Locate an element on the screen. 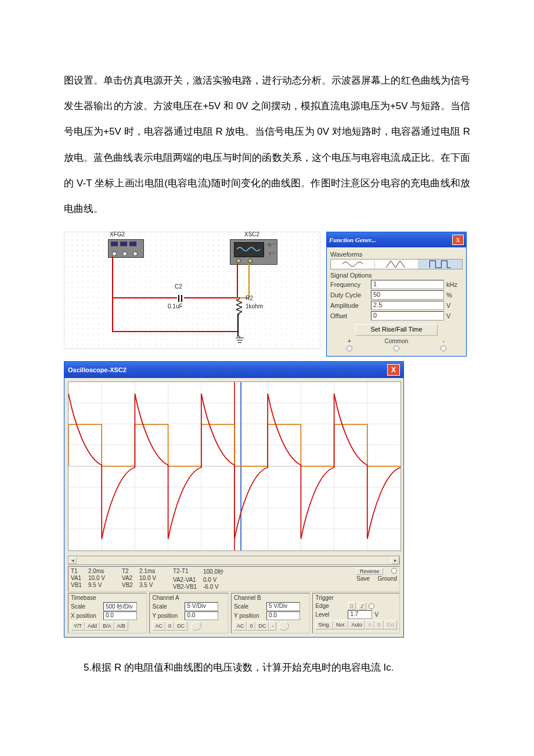 The image size is (534, 756). waveforms-label: Waveforms is located at coordinates (396, 254).